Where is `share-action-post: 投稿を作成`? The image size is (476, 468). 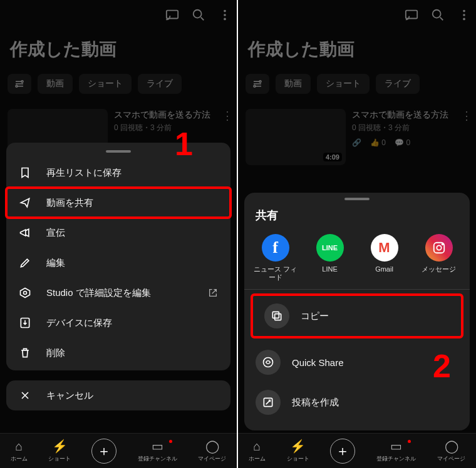
share-action-post: 投稿を作成 is located at coordinates (357, 402).